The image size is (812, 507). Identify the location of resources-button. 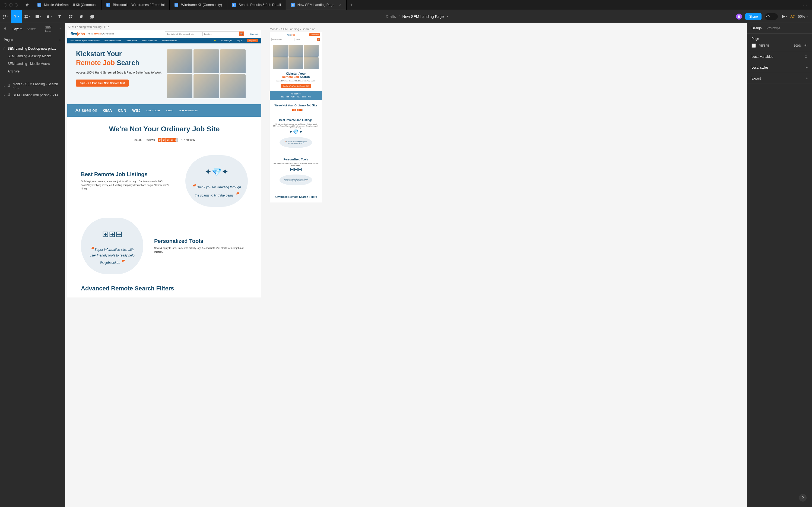
(70, 17).